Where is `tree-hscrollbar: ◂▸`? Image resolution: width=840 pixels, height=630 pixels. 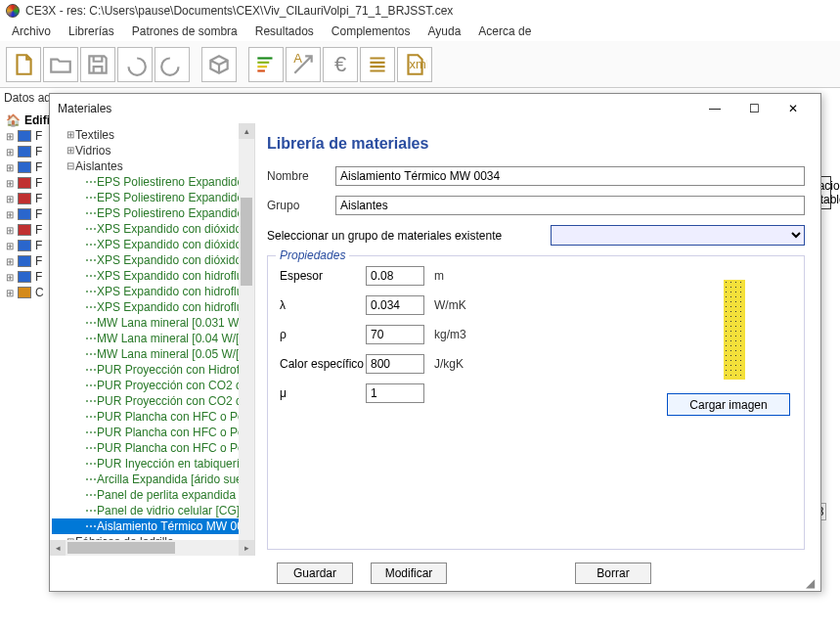
tree-hscrollbar: ◂▸ is located at coordinates (153, 548).